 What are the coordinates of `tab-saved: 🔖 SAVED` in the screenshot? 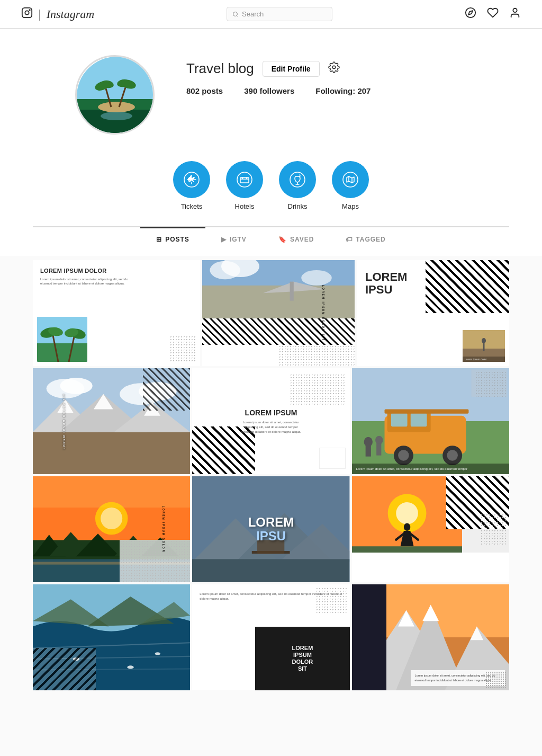 It's located at (296, 239).